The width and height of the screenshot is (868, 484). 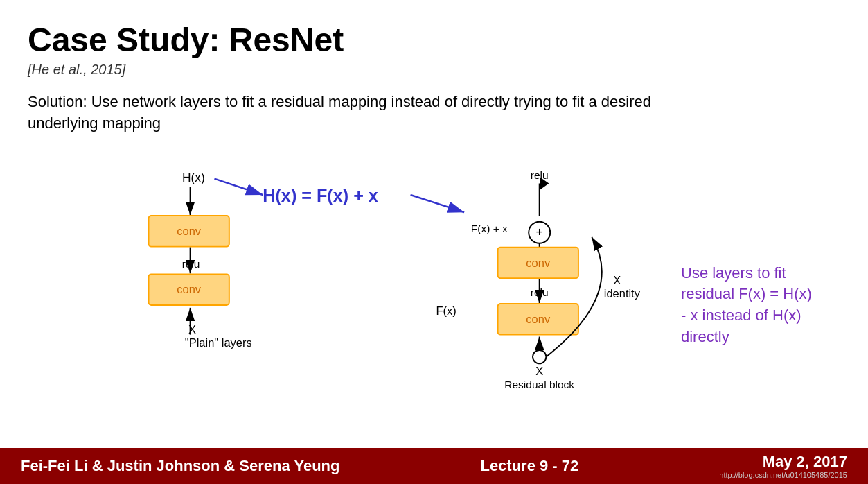 What do you see at coordinates (320, 195) in the screenshot?
I see `svg-text: H(x) = F(x) + x` at bounding box center [320, 195].